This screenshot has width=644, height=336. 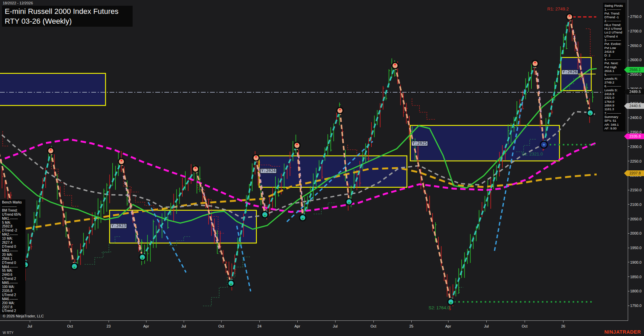 What do you see at coordinates (634, 137) in the screenshot?
I see `price-badge: 2335.8` at bounding box center [634, 137].